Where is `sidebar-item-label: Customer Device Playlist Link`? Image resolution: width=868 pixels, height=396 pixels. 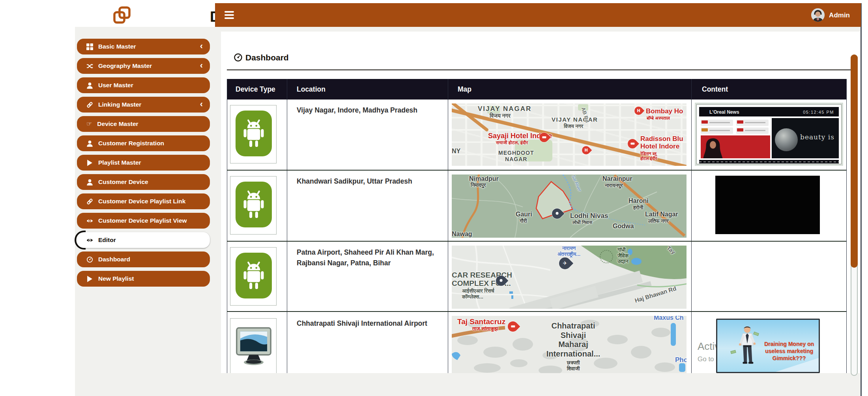
sidebar-item-label: Customer Device Playlist Link is located at coordinates (142, 201).